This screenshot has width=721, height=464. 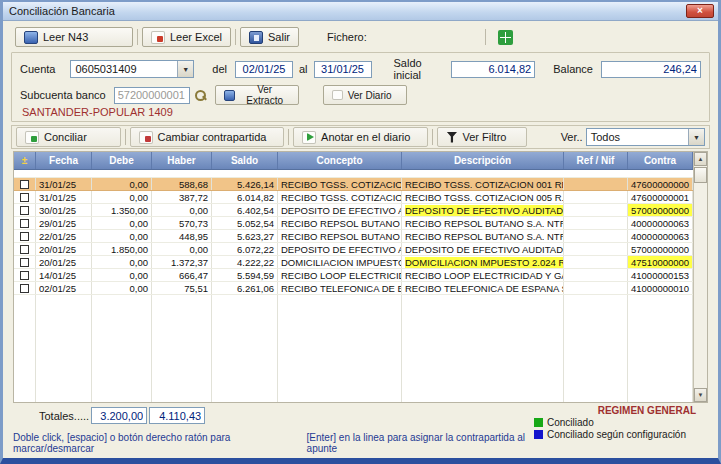 What do you see at coordinates (483, 160) in the screenshot?
I see `column-header-descripcion: Descripción` at bounding box center [483, 160].